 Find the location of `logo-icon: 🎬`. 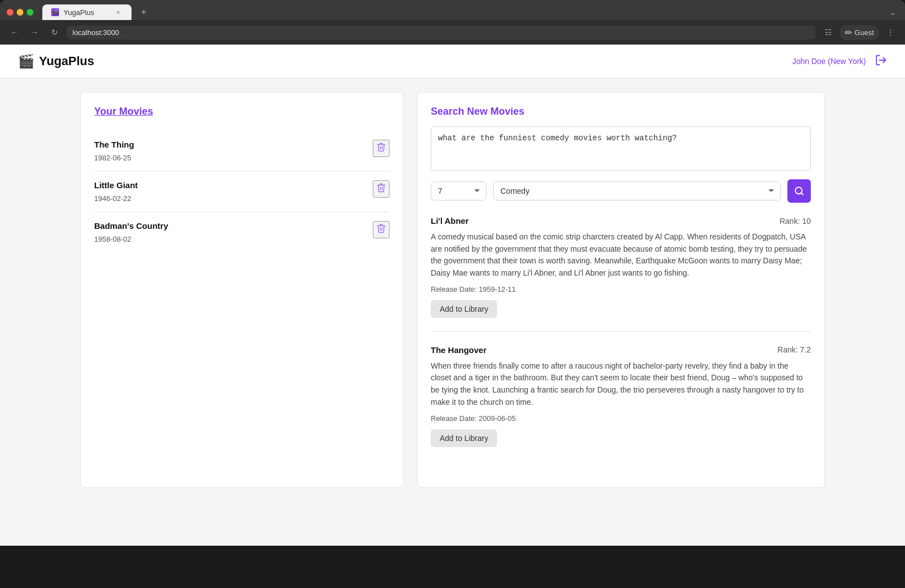

logo-icon: 🎬 is located at coordinates (26, 61).